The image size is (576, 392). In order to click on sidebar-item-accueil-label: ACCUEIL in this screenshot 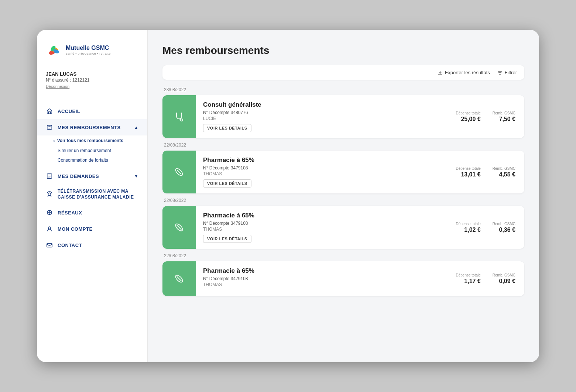, I will do `click(69, 111)`.